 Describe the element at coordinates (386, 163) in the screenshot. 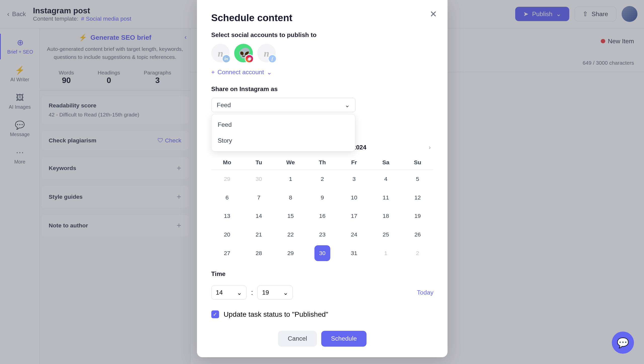

I see `calendar-dow: Sa` at that location.